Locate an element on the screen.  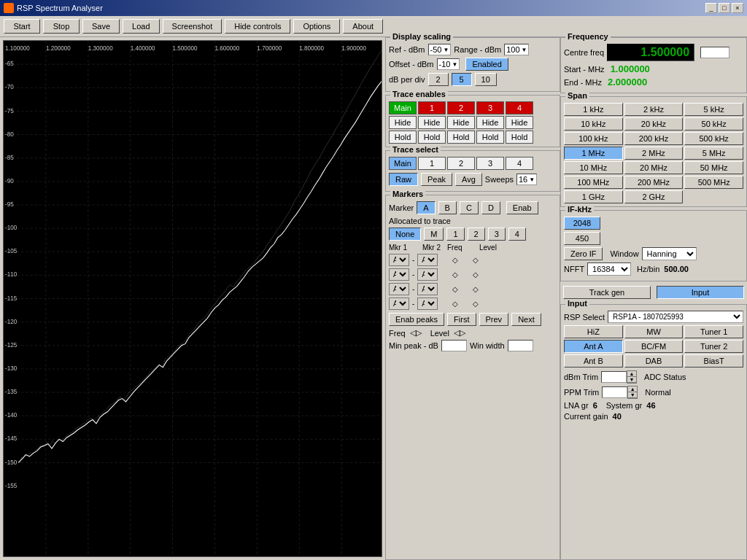
span-10khz: 10 kHz is located at coordinates (594, 124).